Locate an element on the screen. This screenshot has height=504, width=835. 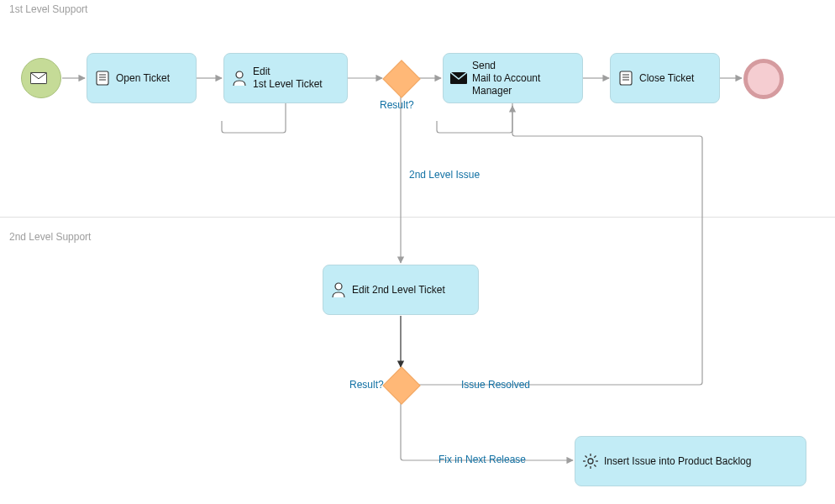
flow-label-issue-resolved: Issue Resolved is located at coordinates (496, 385).